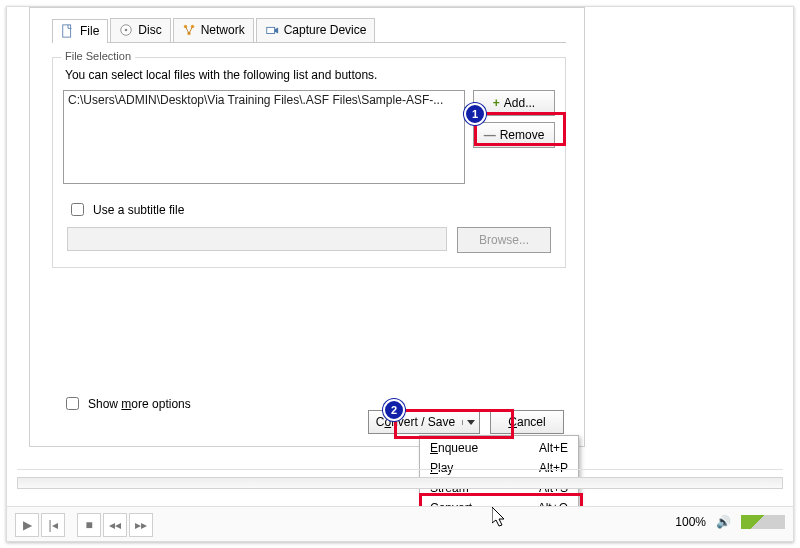  I want to click on checkbox-label: Show more options, so click(140, 404).